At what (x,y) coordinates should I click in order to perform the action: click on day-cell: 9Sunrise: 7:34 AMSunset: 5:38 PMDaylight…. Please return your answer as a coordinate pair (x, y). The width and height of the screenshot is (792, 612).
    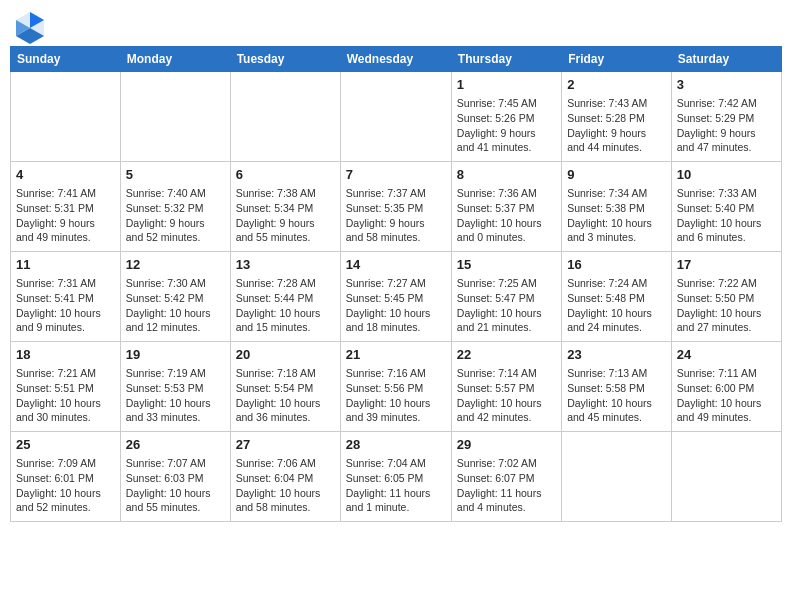
    Looking at the image, I should click on (617, 207).